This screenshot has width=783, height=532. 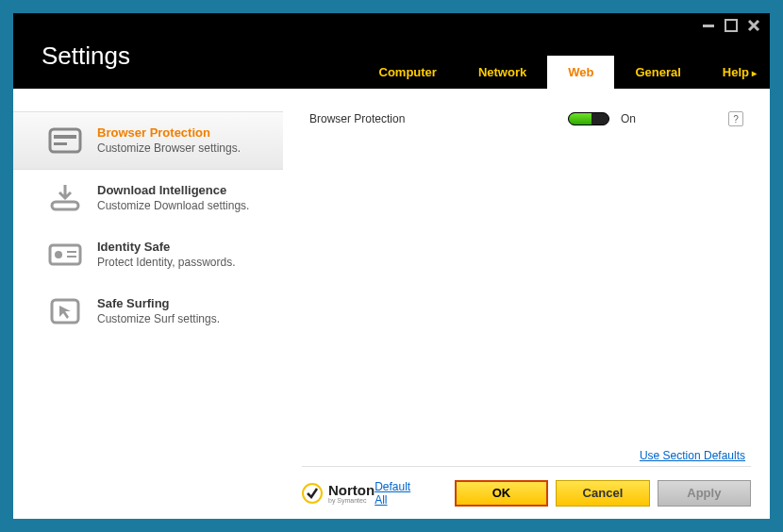 What do you see at coordinates (736, 72) in the screenshot?
I see `tab-help: Help▸` at bounding box center [736, 72].